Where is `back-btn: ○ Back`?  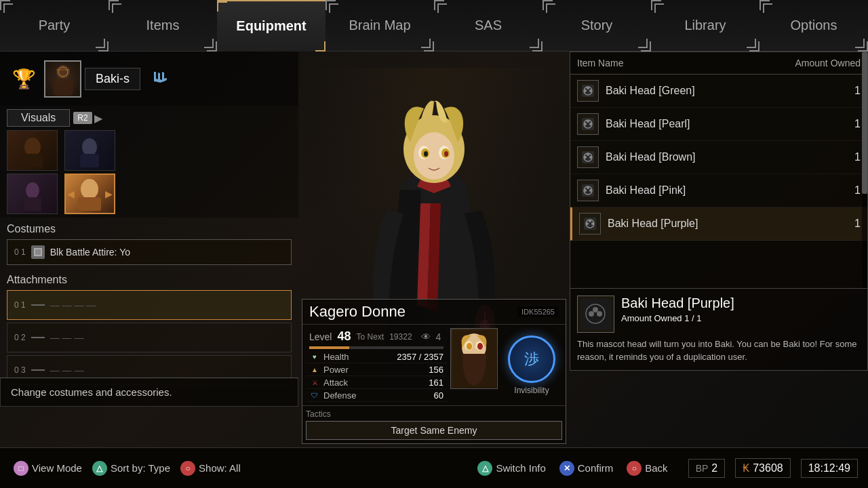 back-btn: ○ Back is located at coordinates (647, 468).